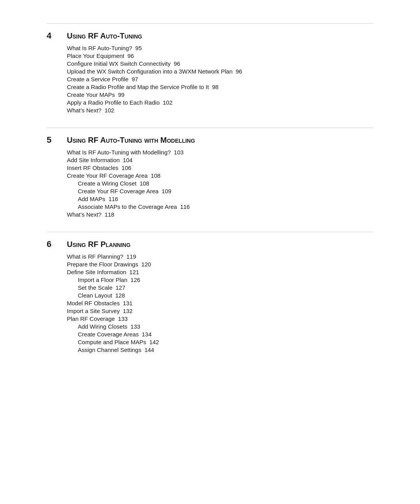  Describe the element at coordinates (98, 79) in the screenshot. I see `toc-item-text: Create a Service Profile` at that location.